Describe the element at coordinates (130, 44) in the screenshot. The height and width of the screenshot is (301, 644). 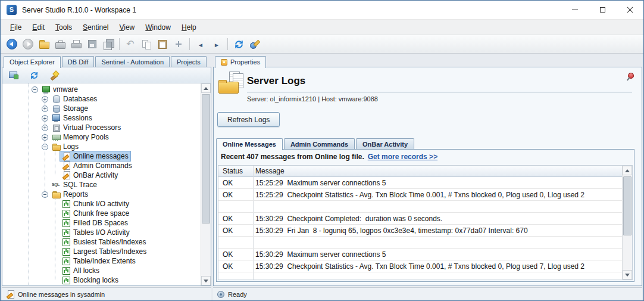
I see `undo-button` at that location.